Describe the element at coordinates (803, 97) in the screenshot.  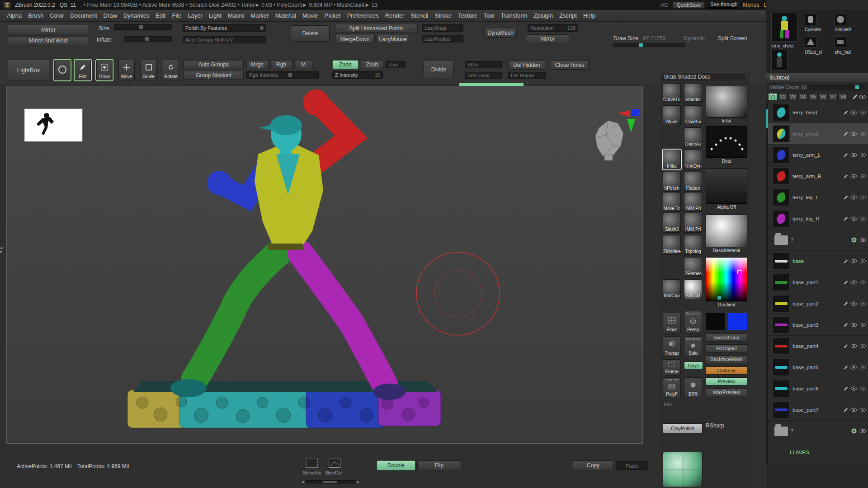
I see `tab-v4: V4` at that location.